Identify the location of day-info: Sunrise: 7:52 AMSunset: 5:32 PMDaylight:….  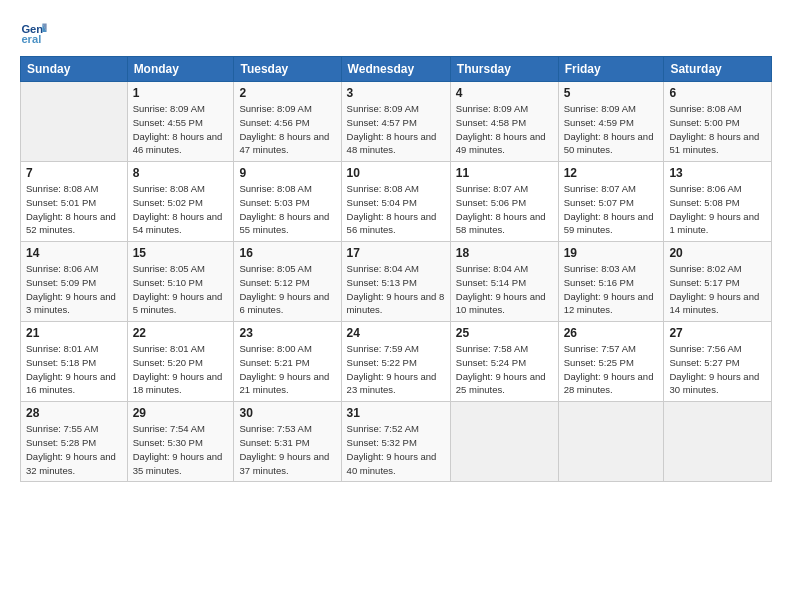
(396, 450).